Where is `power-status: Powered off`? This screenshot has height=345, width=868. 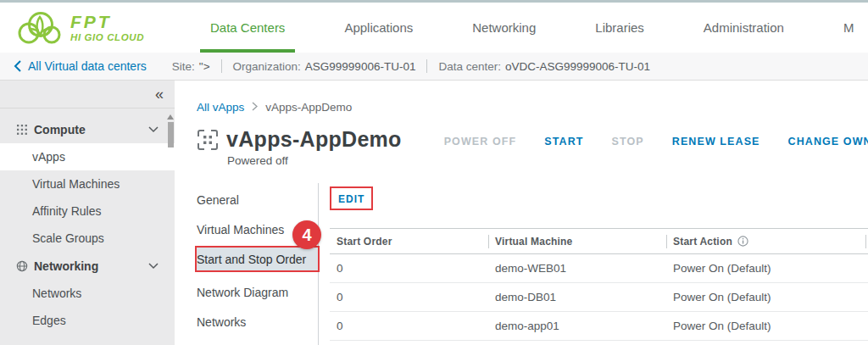
power-status: Powered off is located at coordinates (548, 161).